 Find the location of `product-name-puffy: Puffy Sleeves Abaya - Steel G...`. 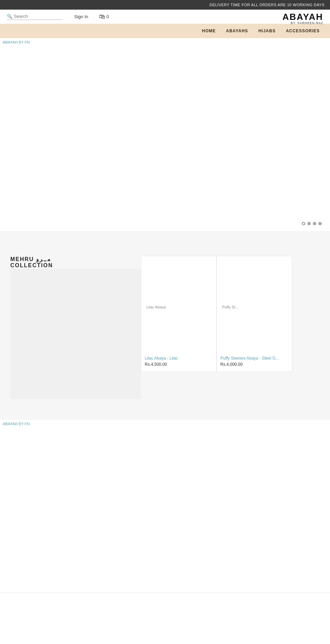

product-name-puffy: Puffy Sleeves Abaya - Steel G... is located at coordinates (254, 358).